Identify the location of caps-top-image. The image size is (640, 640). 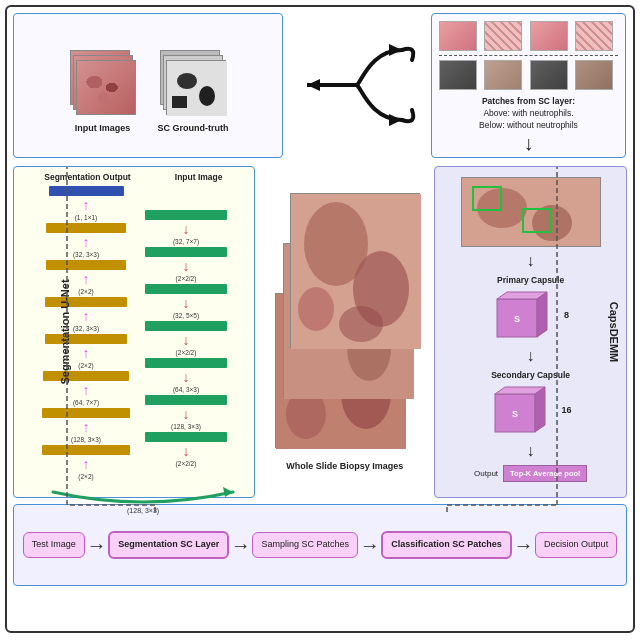
(531, 212).